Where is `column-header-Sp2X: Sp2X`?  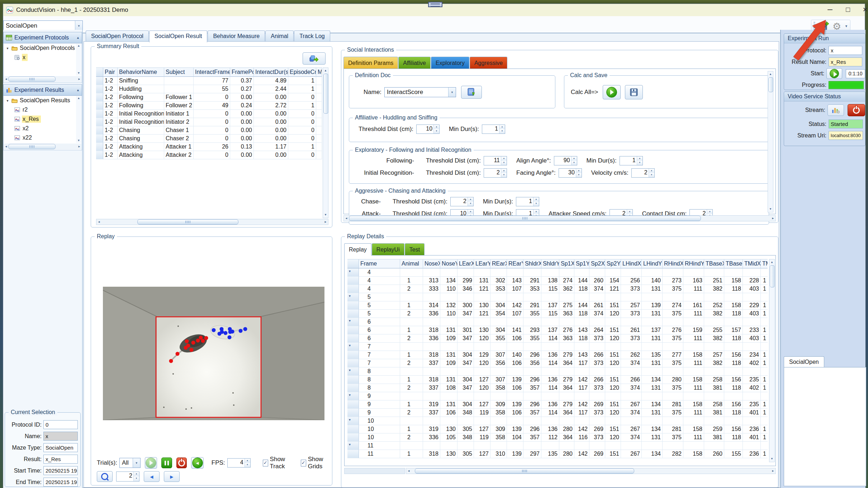 column-header-Sp2X: Sp2X is located at coordinates (597, 264).